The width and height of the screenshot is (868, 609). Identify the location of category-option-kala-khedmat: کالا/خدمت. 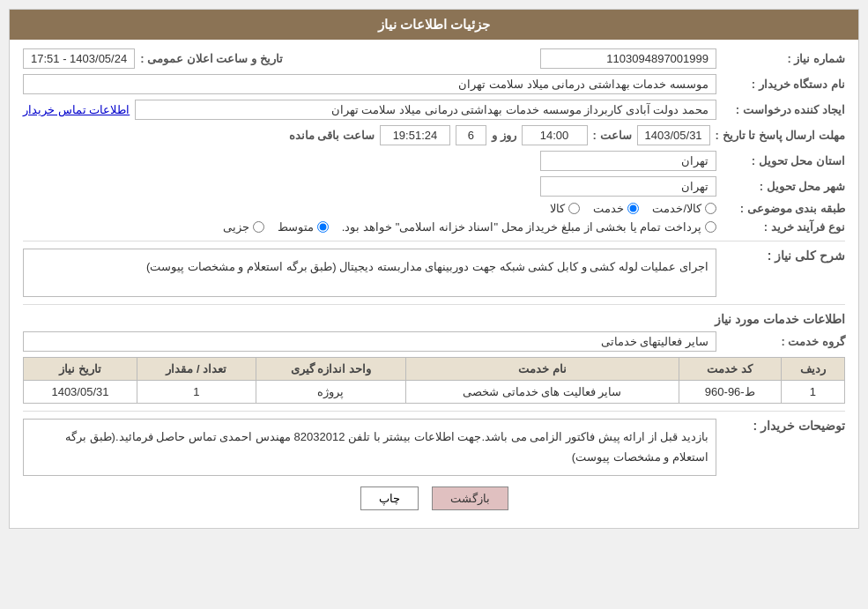
(684, 208).